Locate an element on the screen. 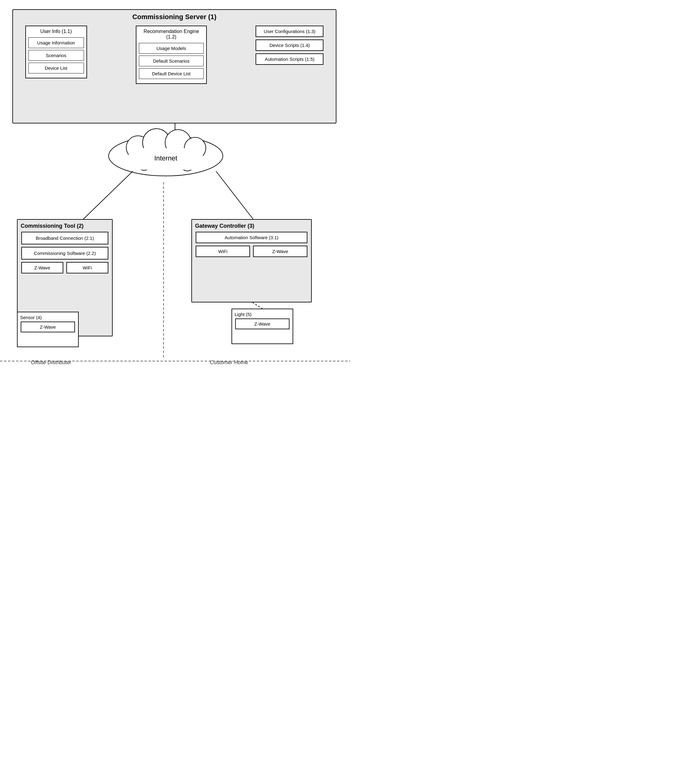 The width and height of the screenshot is (700, 757). user-info-title: User Info (1.1) is located at coordinates (56, 31).